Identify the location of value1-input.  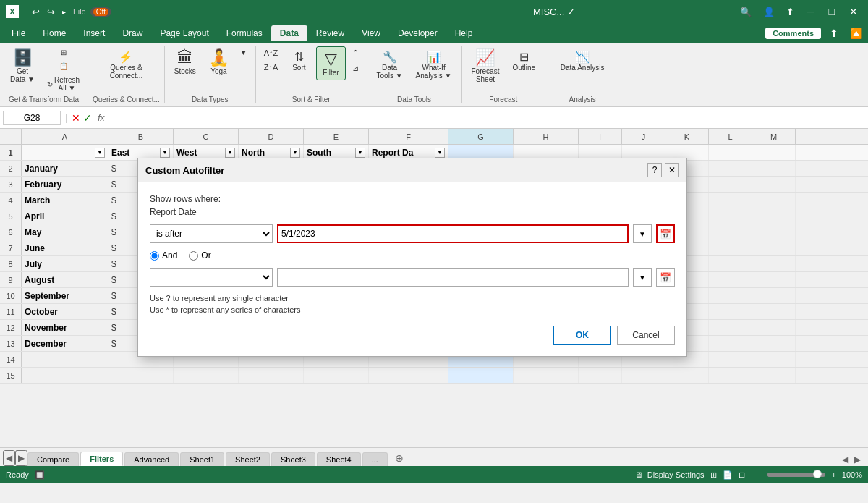
(453, 234).